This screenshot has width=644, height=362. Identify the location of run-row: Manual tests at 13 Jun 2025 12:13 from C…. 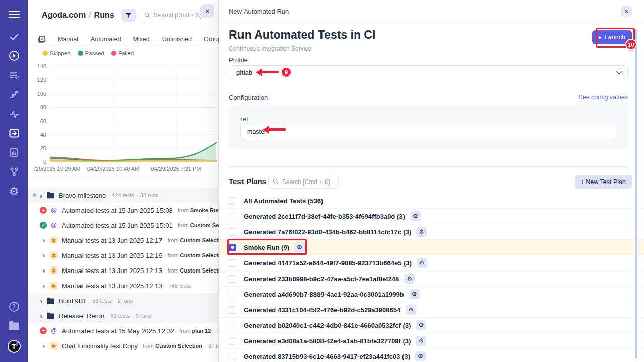
(123, 270).